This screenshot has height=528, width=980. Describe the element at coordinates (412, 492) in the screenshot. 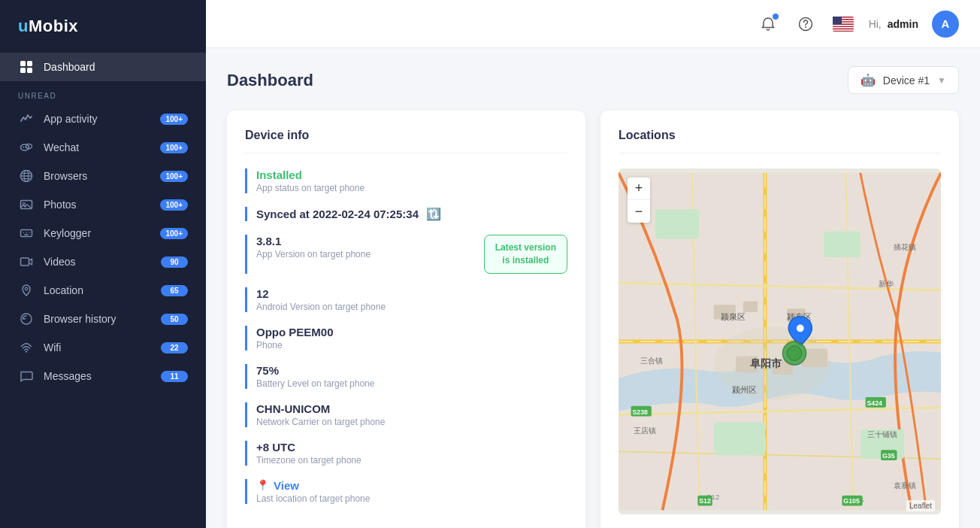

I see `info-content-location-view: 📍 View Last location of target phone` at that location.